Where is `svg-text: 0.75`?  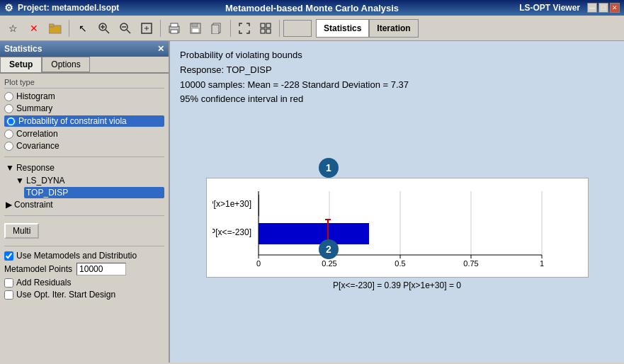 svg-text: 0.75 is located at coordinates (470, 263).